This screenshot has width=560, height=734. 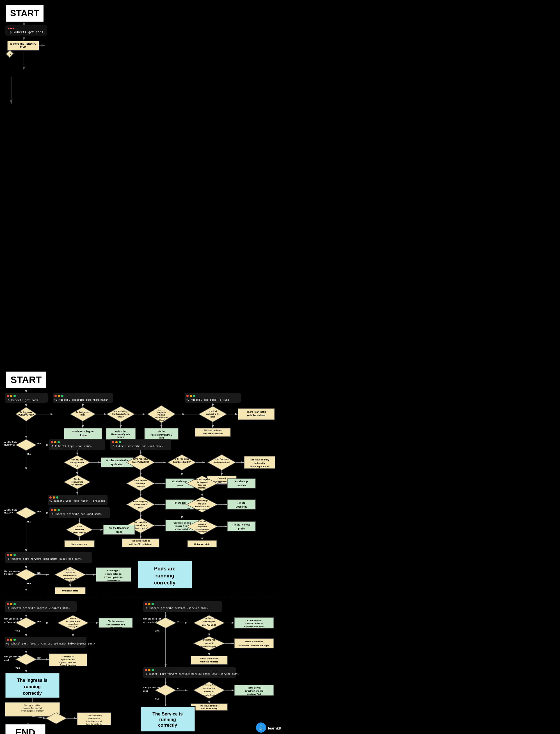 What do you see at coordinates (141, 544) in the screenshot?
I see `svg-text: with the CRI or Kubelet` at bounding box center [141, 544].